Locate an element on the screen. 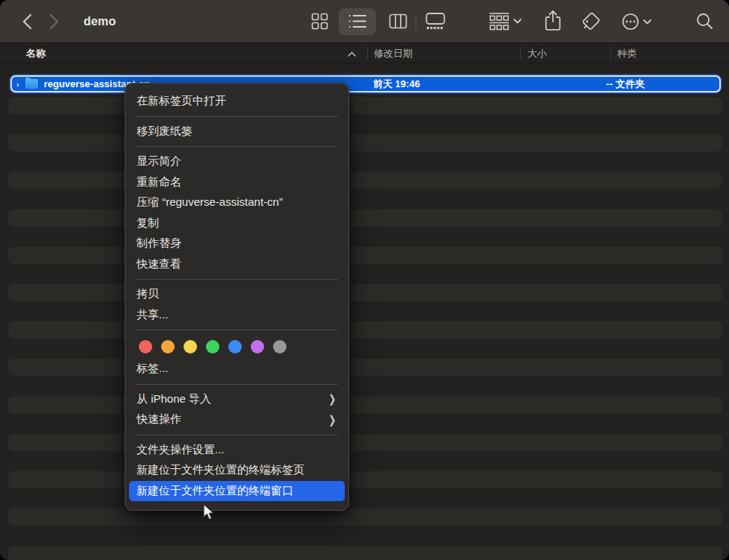  menu-item-folder-actions-setup: 文件夹操作设置... is located at coordinates (237, 450).